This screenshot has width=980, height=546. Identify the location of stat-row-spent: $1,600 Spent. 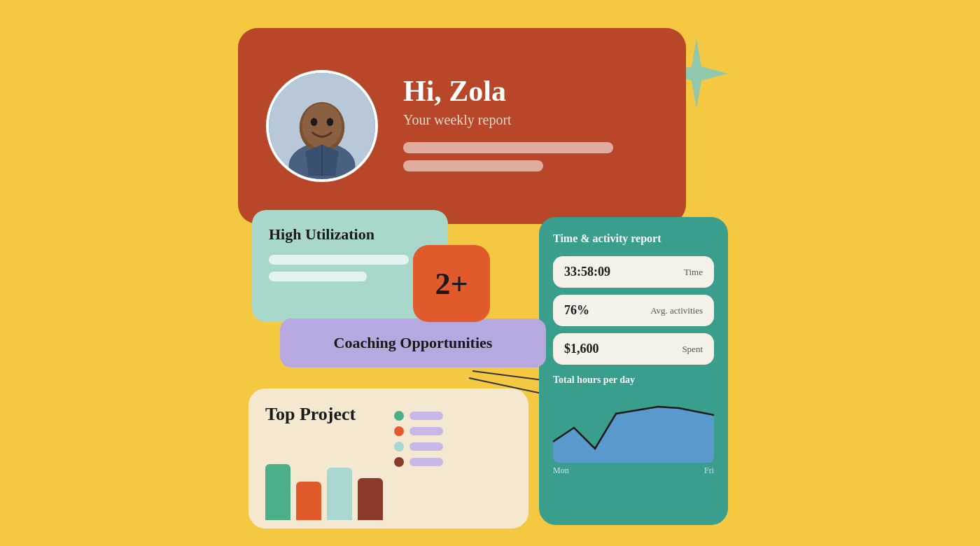
(634, 349).